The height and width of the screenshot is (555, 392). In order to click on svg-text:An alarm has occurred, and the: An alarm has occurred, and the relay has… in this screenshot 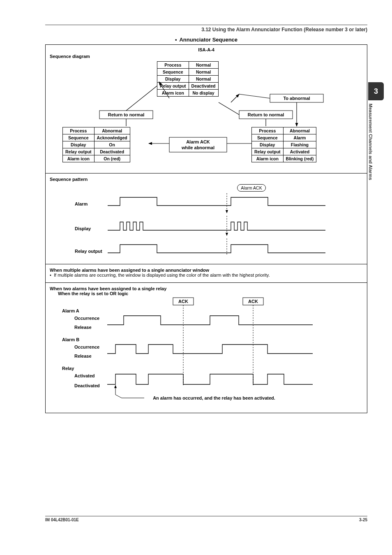, I will do `click(214, 398)`.